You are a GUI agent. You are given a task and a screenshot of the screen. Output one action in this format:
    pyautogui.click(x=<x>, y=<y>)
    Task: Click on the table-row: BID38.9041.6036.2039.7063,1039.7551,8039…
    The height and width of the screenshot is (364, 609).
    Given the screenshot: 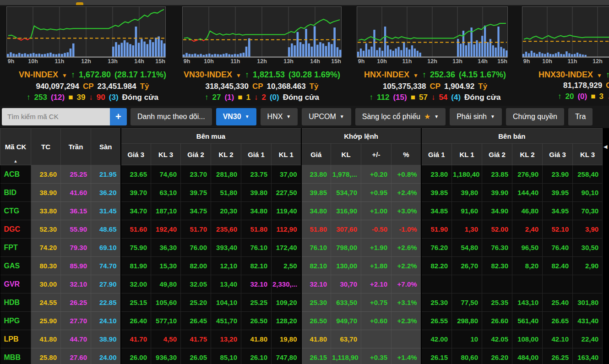 What is the action you would take?
    pyautogui.click(x=301, y=193)
    